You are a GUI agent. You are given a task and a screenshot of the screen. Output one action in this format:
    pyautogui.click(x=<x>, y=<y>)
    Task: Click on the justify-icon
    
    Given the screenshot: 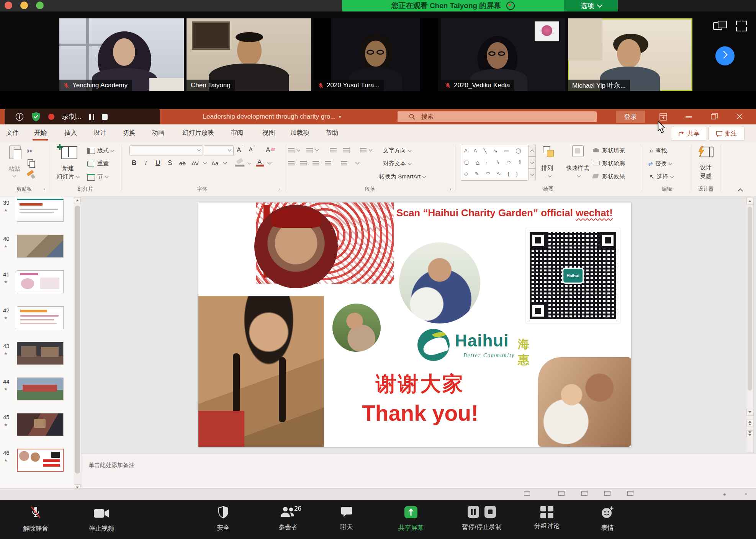 What is the action you would take?
    pyautogui.click(x=328, y=163)
    